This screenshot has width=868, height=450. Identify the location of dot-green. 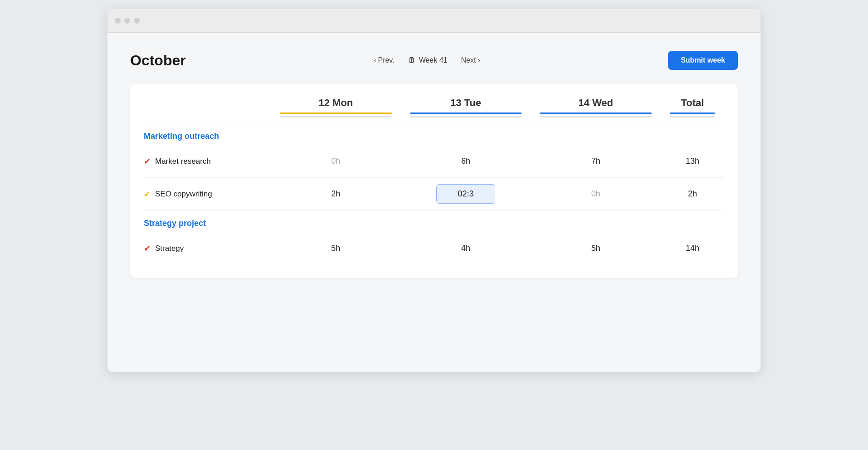
(137, 21).